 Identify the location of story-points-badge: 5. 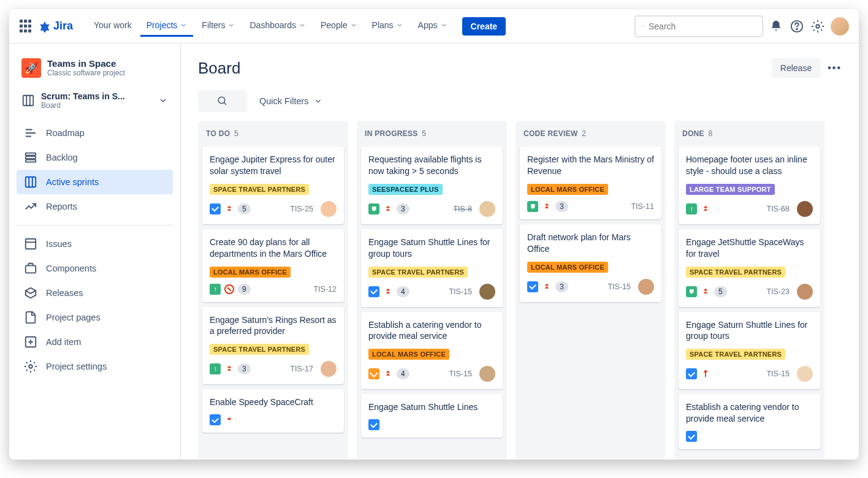
(721, 292).